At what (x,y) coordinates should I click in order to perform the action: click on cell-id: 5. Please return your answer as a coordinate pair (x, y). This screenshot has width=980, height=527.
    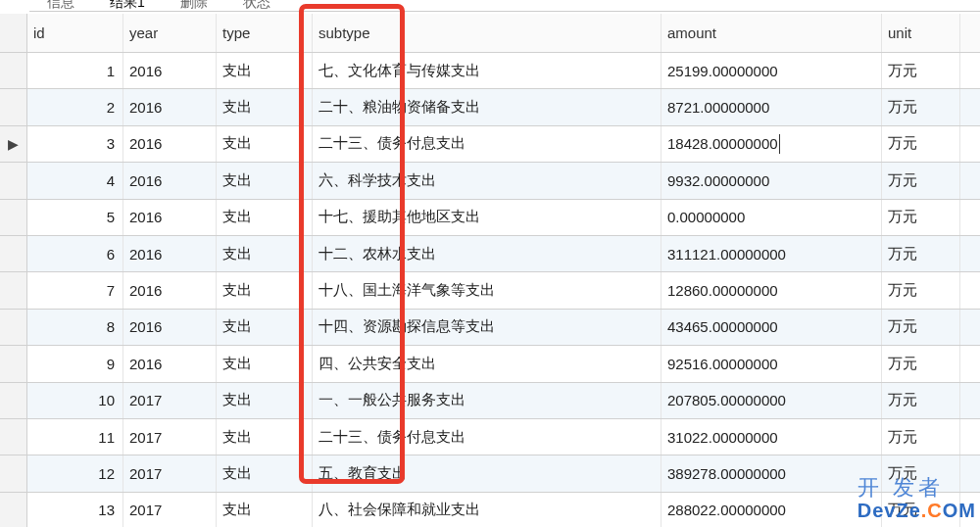
    Looking at the image, I should click on (75, 217).